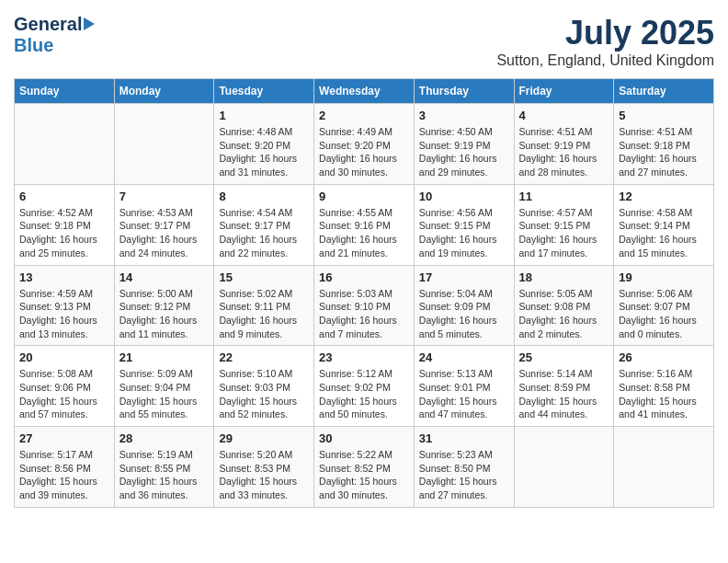 The height and width of the screenshot is (563, 728). I want to click on day-number: 8, so click(264, 197).